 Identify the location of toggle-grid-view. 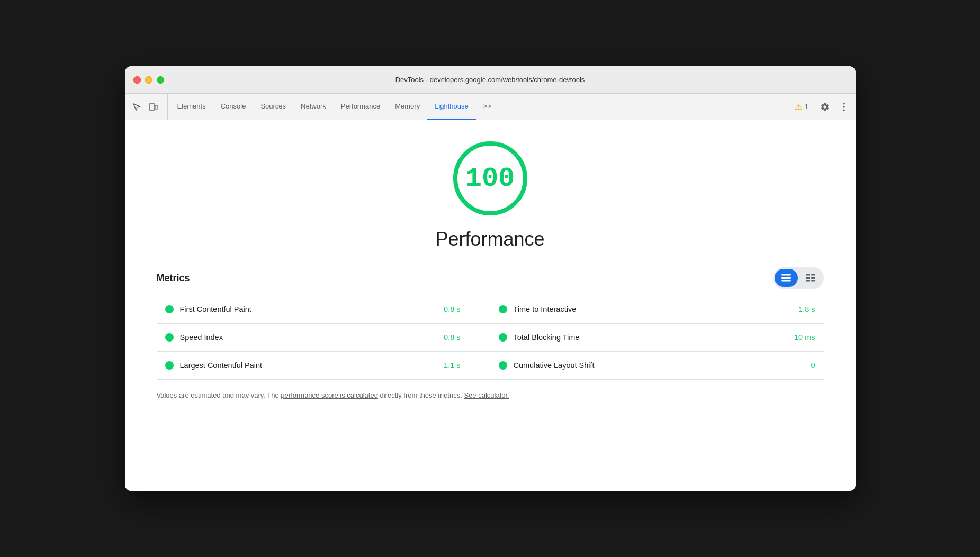
(811, 278).